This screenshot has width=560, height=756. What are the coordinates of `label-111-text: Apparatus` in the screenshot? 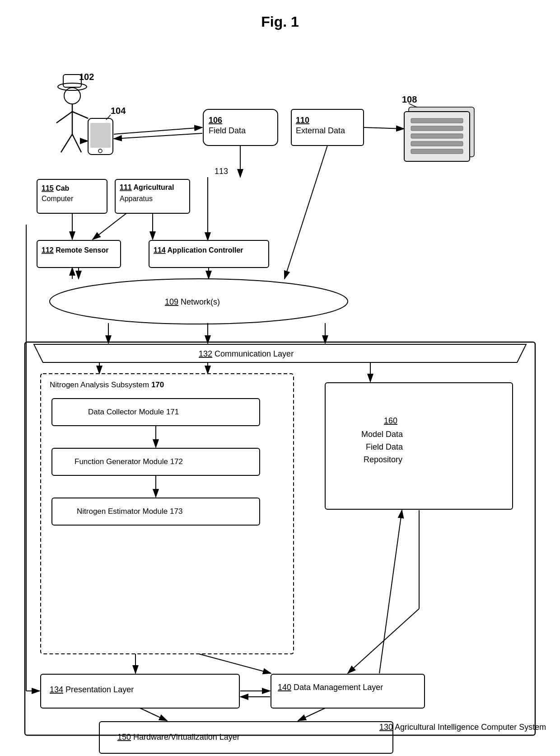 It's located at (136, 199).